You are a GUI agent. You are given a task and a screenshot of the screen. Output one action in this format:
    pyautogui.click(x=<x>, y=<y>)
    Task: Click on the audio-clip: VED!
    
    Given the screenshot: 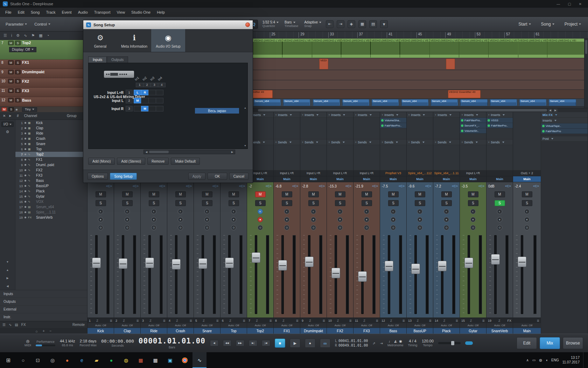 What is the action you would take?
    pyautogui.click(x=324, y=64)
    